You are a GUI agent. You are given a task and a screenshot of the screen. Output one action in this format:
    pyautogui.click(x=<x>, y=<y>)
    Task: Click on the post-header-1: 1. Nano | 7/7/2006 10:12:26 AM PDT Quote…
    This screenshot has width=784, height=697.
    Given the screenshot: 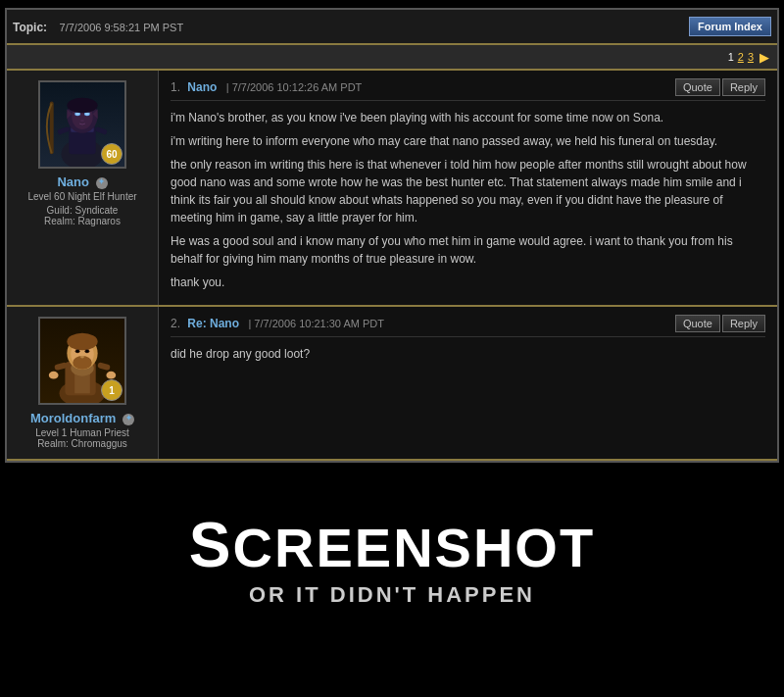 What is the action you would take?
    pyautogui.click(x=468, y=90)
    